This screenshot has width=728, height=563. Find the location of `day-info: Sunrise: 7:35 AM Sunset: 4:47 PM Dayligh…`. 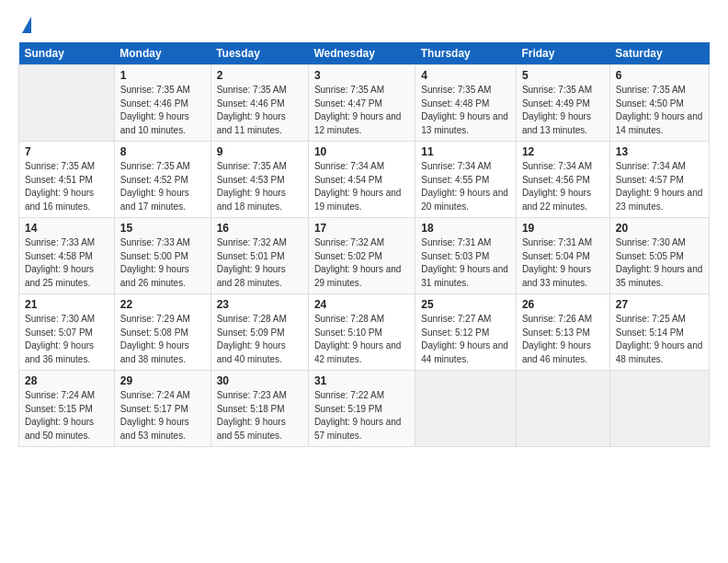

day-info: Sunrise: 7:35 AM Sunset: 4:47 PM Dayligh… is located at coordinates (362, 110).